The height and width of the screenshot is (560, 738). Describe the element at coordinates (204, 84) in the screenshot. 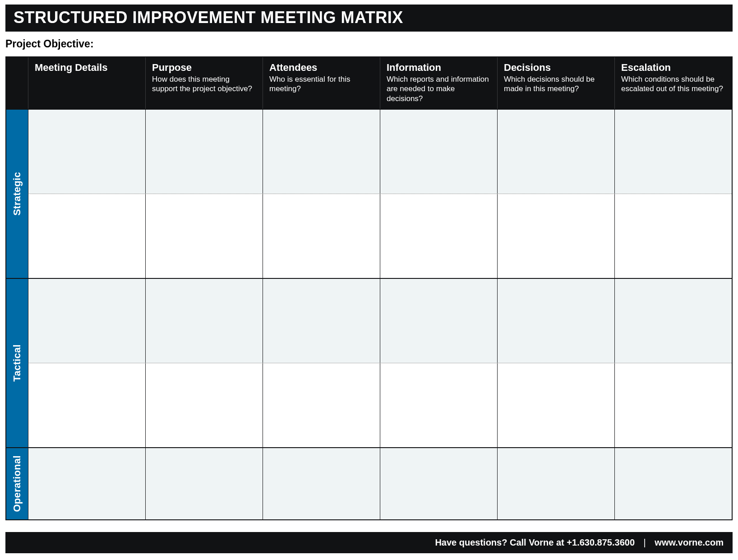

I see `col-sub: How does this meeting support the projec…` at that location.